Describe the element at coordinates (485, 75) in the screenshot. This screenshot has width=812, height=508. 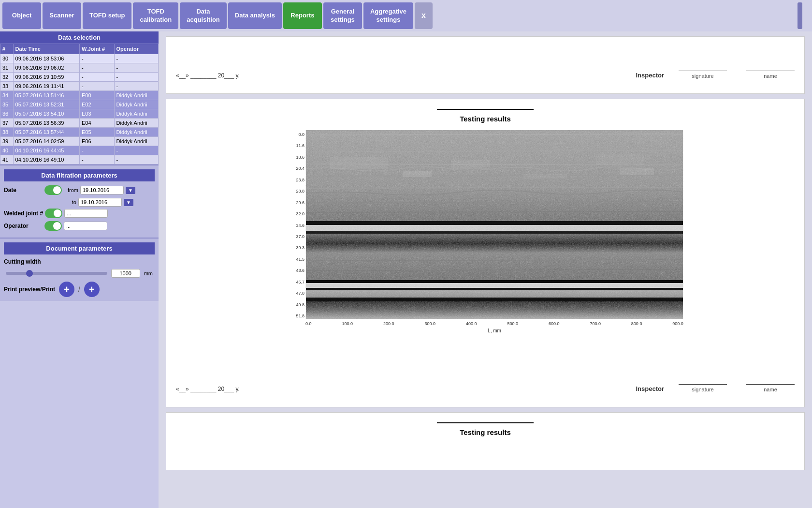
I see `signature-line-1: «__» ________ 20___ y. Inspector signatu…` at that location.